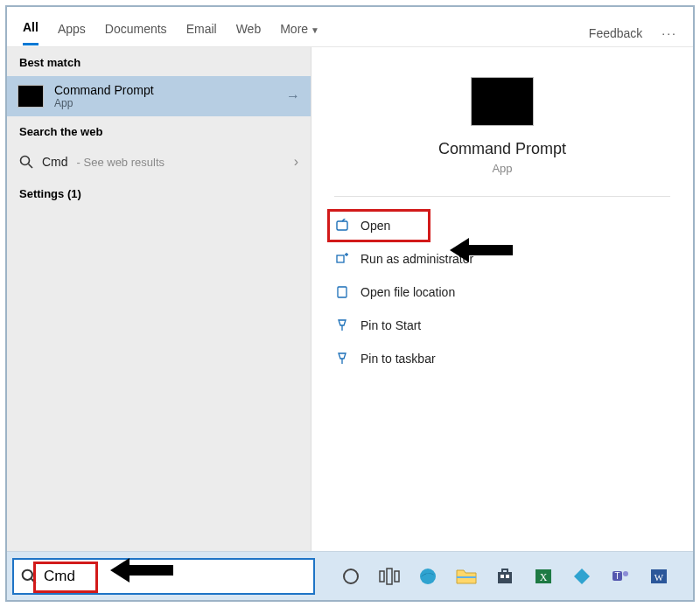  Describe the element at coordinates (502, 292) in the screenshot. I see `action-open-location: Open file location` at that location.